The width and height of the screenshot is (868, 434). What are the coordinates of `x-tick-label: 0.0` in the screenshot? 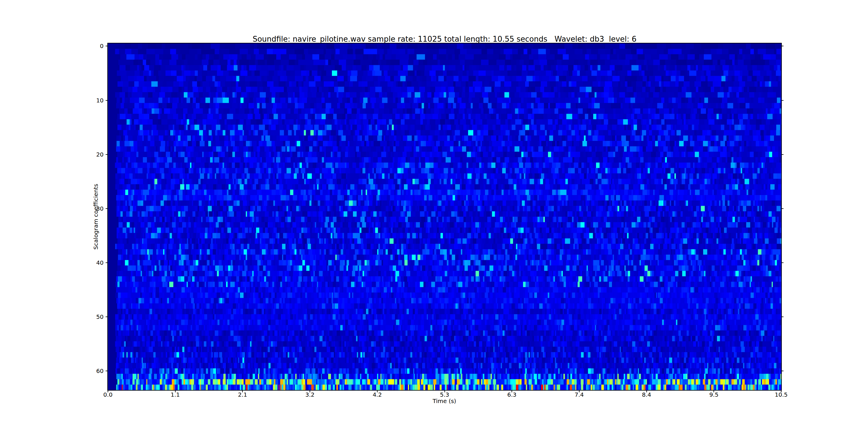 It's located at (108, 395).